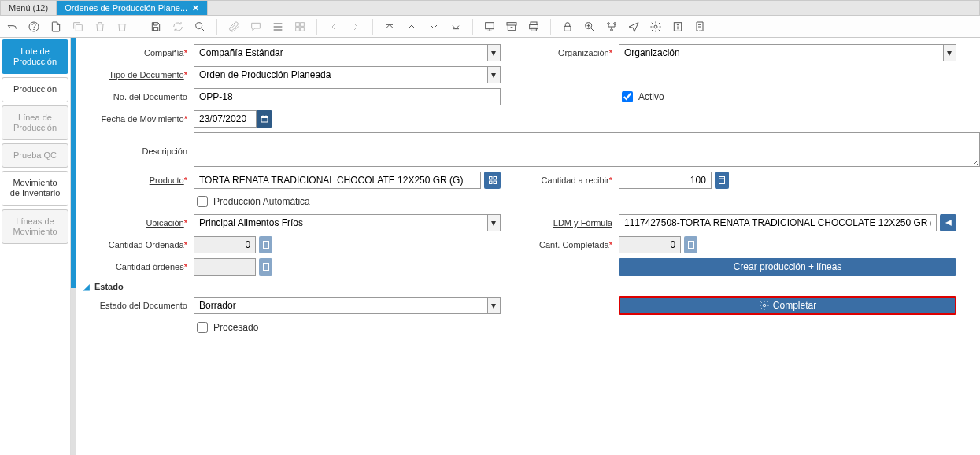 Image resolution: width=980 pixels, height=455 pixels. What do you see at coordinates (132, 8) in the screenshot?
I see `tab-page: Ordenes de Producción Plane... ✕` at bounding box center [132, 8].